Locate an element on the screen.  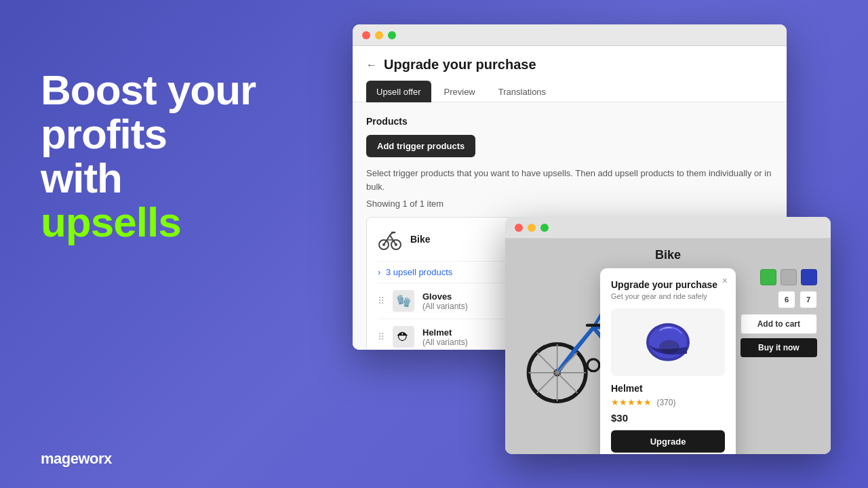
preview-titlebar is located at coordinates (668, 228).